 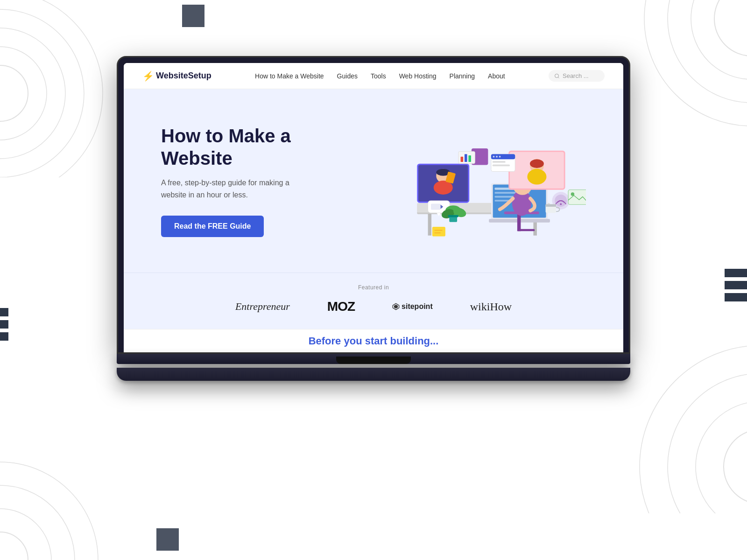 What do you see at coordinates (378, 76) in the screenshot?
I see `nav-tools: Tools` at bounding box center [378, 76].